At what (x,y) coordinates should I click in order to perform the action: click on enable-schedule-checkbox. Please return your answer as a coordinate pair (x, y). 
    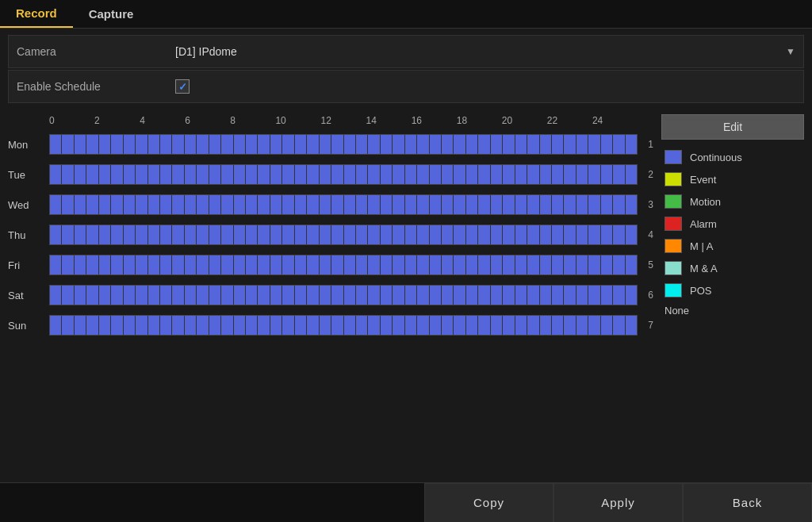
    Looking at the image, I should click on (182, 86).